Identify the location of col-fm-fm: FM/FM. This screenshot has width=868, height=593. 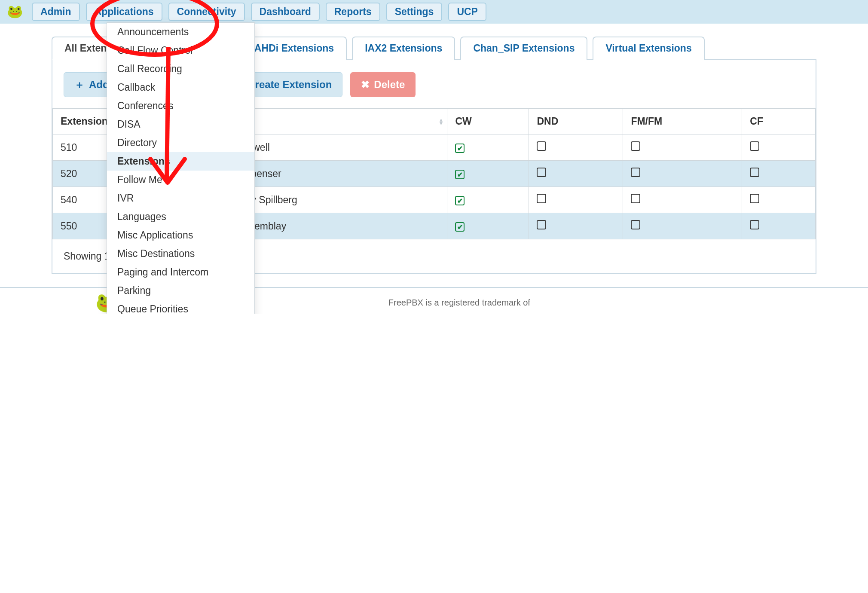
(682, 122).